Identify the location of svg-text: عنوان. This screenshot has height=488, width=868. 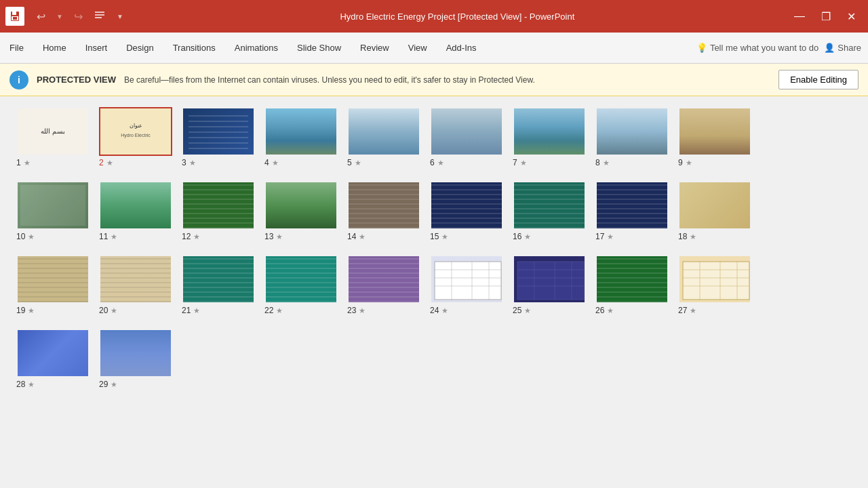
(136, 126).